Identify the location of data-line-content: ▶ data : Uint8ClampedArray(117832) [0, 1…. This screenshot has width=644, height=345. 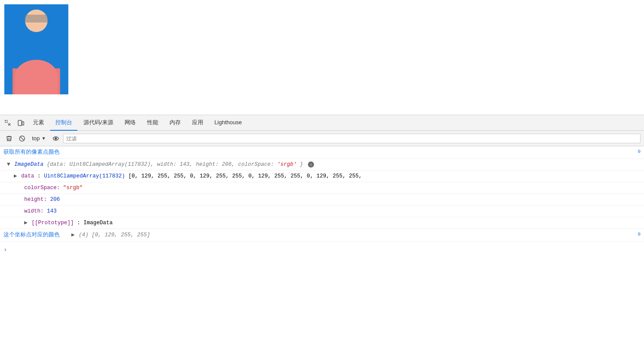
(322, 176).